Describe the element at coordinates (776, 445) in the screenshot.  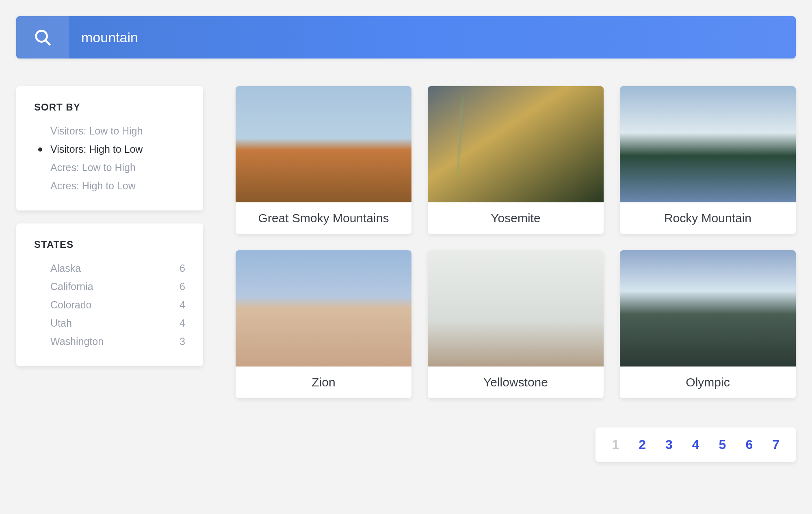
I see `page-link: 7` at that location.